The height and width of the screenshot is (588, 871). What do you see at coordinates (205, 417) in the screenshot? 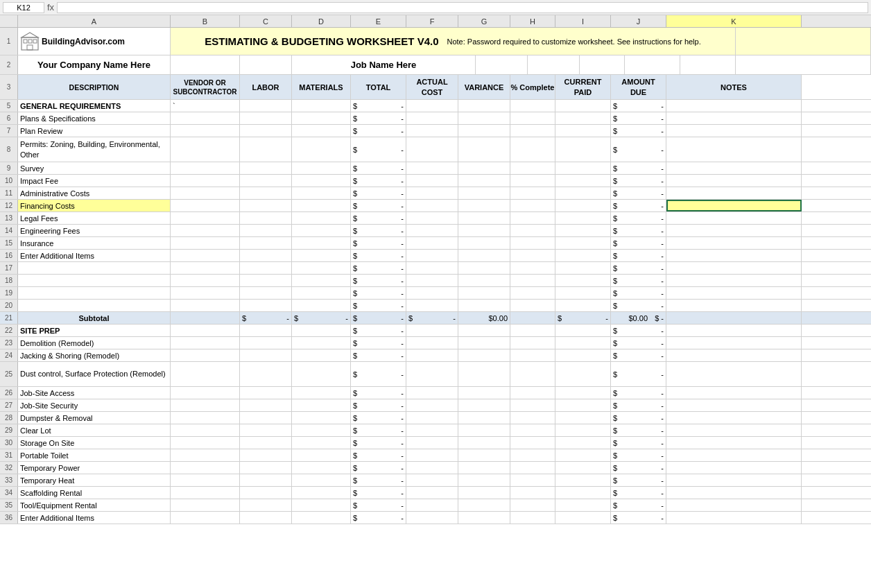
I see `cell-28-vendor` at bounding box center [205, 417].